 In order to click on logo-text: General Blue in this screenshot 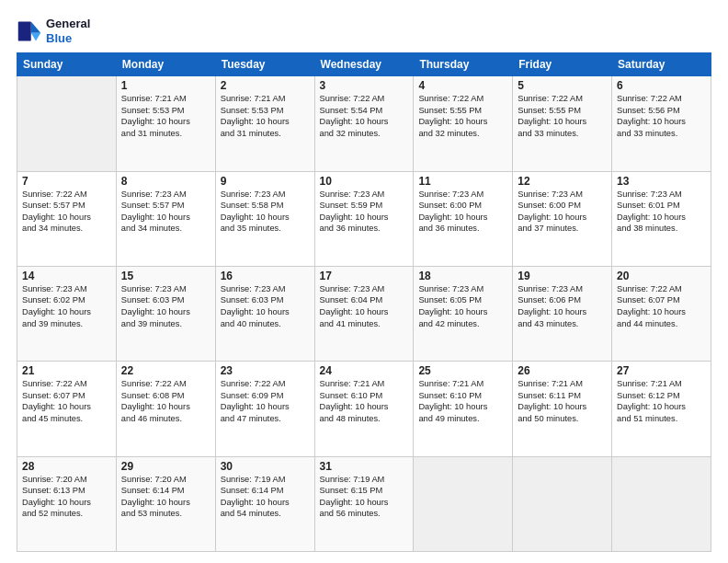, I will do `click(68, 31)`.